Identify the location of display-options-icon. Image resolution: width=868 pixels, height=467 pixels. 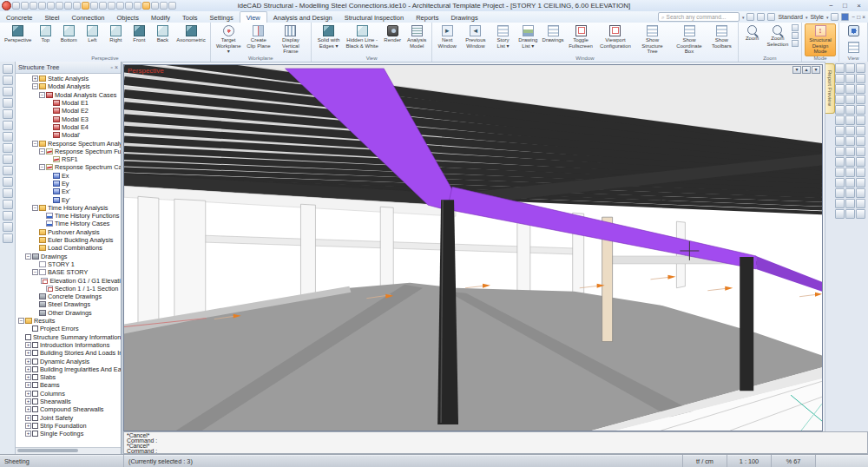
(85, 5).